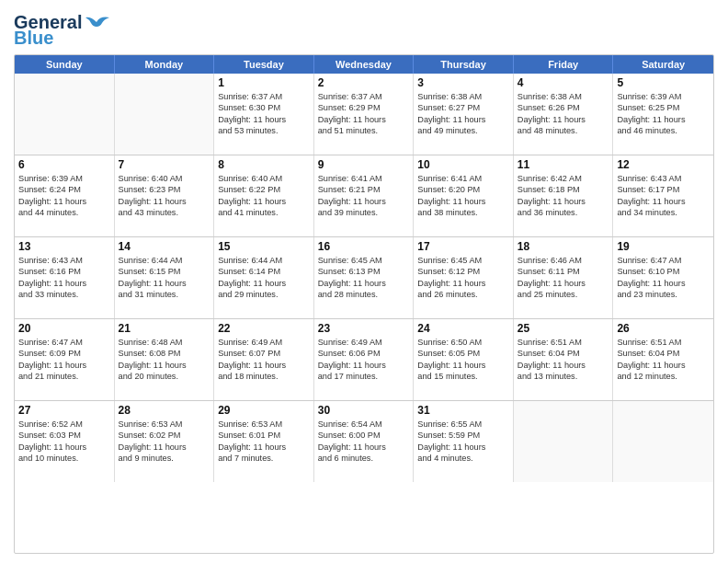 The width and height of the screenshot is (728, 563). I want to click on day-header-sunday: Sunday, so click(64, 64).